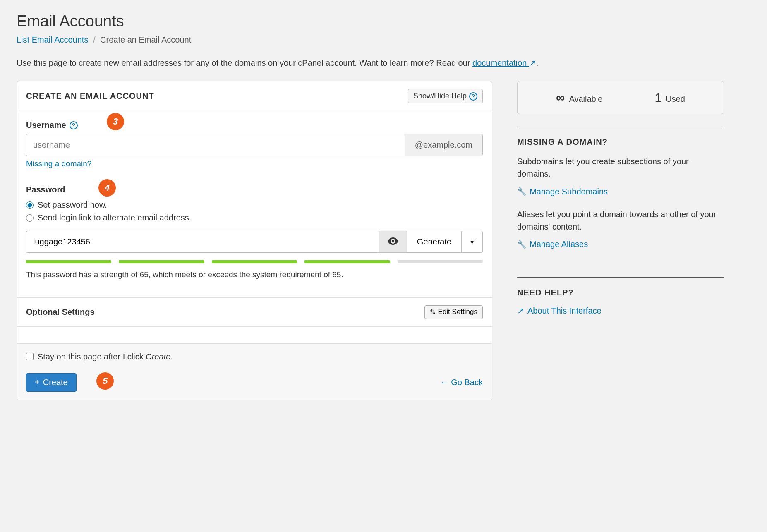  Describe the element at coordinates (621, 220) in the screenshot. I see `aliases-description: Aliases let you point a domain towards a…` at that location.